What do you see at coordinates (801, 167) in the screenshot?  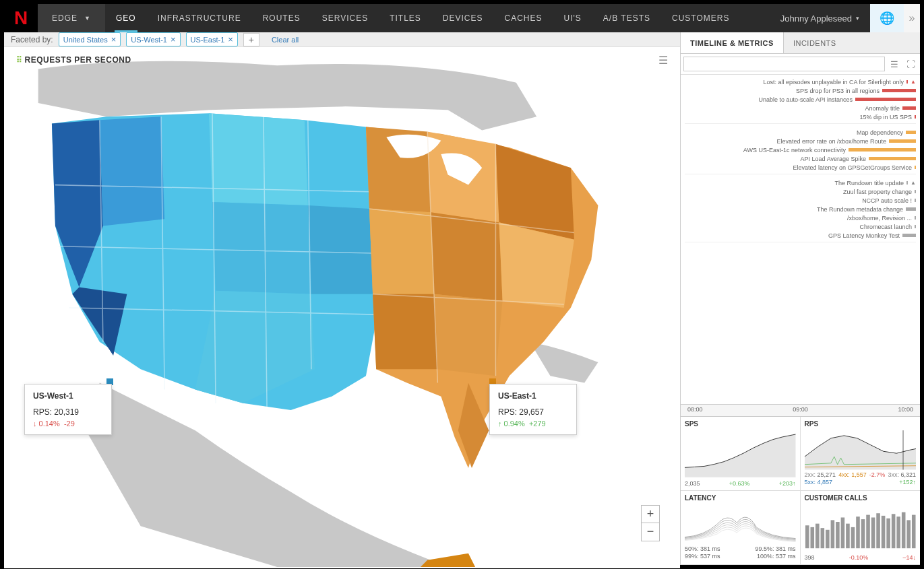 I see `timeline-row: Elevated latency on GPSGetGroups Service` at bounding box center [801, 167].